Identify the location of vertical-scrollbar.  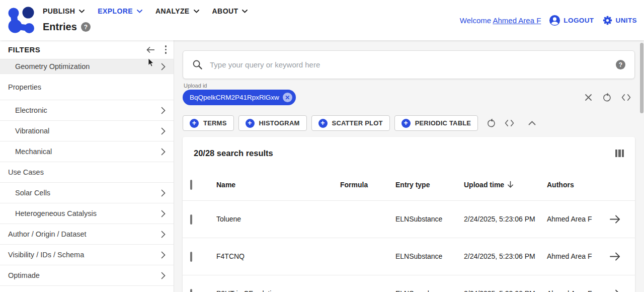
(642, 78).